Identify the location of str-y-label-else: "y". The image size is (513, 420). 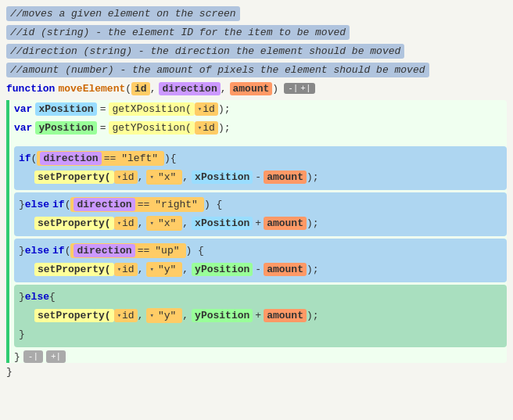
(167, 316).